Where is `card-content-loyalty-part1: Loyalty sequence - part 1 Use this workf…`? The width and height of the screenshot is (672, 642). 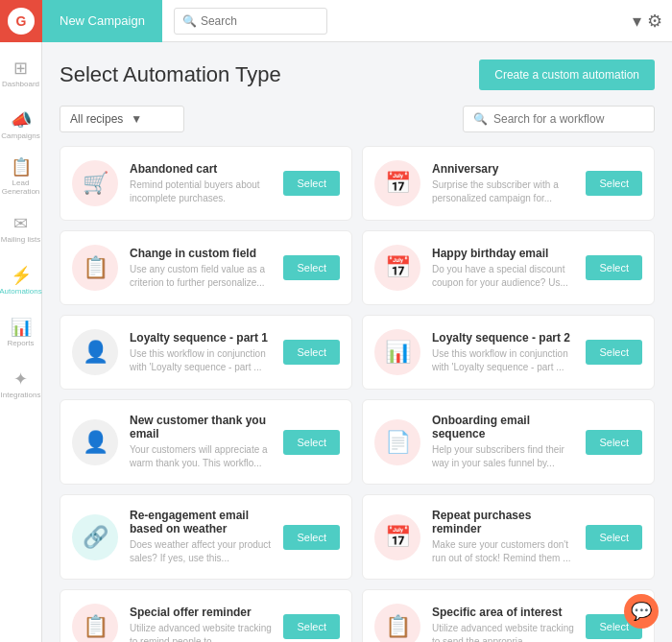
card-content-loyalty-part1: Loyalty sequence - part 1 Use this workf… is located at coordinates (201, 353).